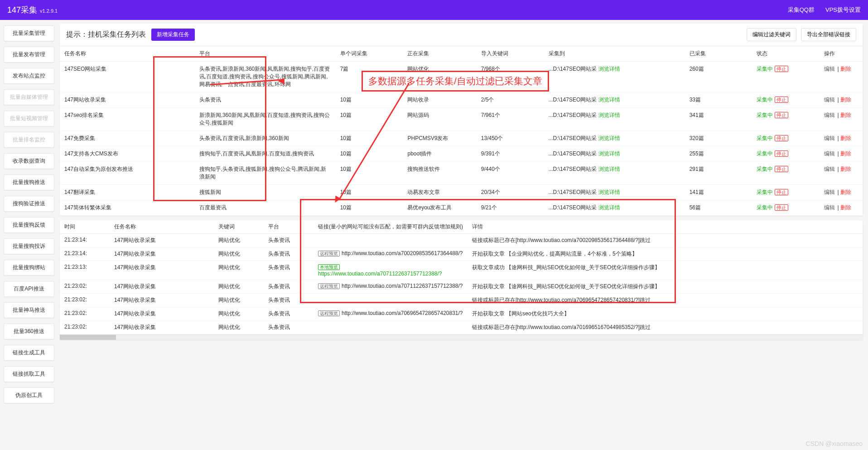  What do you see at coordinates (439, 100) in the screenshot?
I see `task-collecting: 网站收录` at bounding box center [439, 100].